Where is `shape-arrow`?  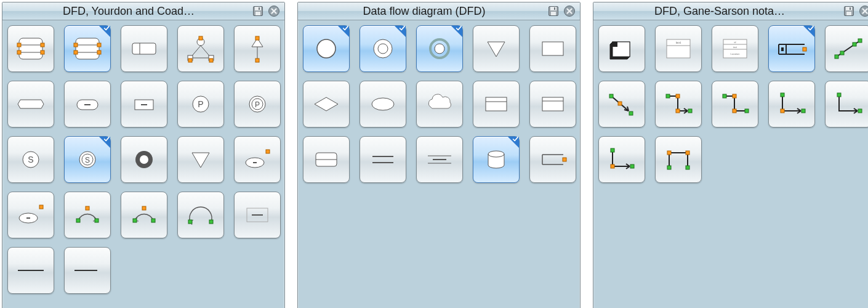
shape-arrow is located at coordinates (87, 270).